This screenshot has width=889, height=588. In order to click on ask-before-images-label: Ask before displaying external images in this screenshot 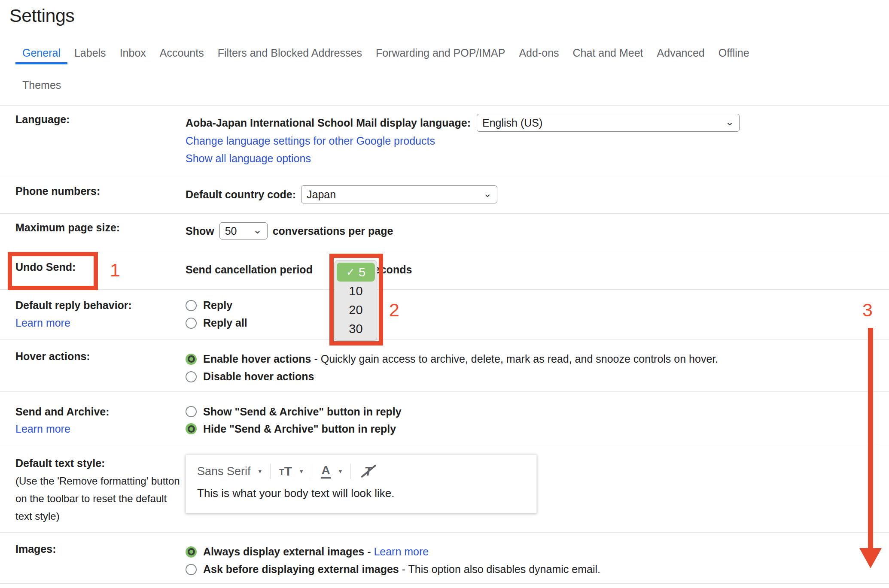, I will do `click(301, 569)`.